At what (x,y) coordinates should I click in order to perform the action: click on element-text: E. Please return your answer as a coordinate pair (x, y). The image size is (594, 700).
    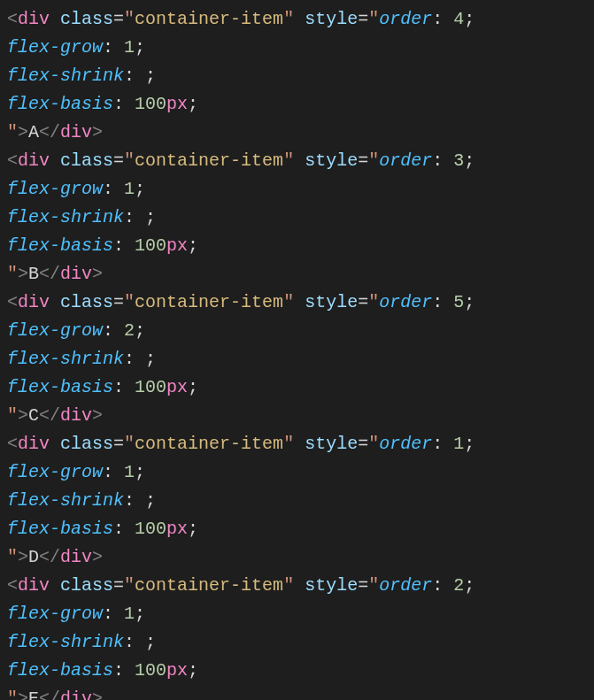
    Looking at the image, I should click on (34, 694).